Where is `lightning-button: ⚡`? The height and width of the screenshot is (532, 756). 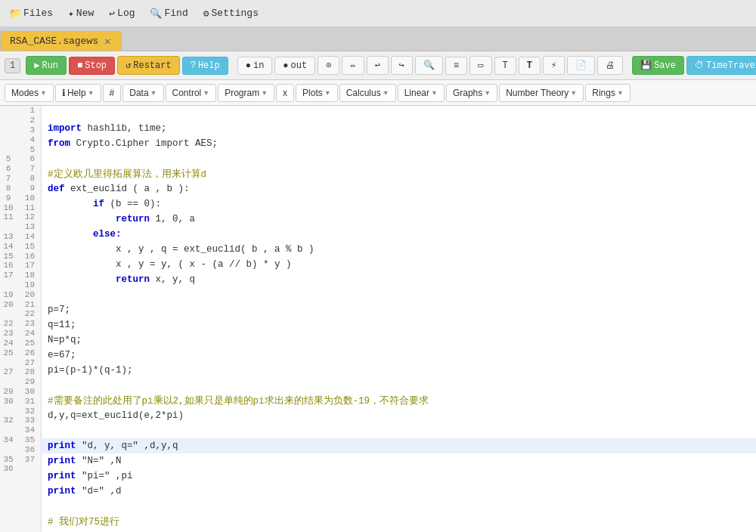 lightning-button: ⚡ is located at coordinates (553, 65).